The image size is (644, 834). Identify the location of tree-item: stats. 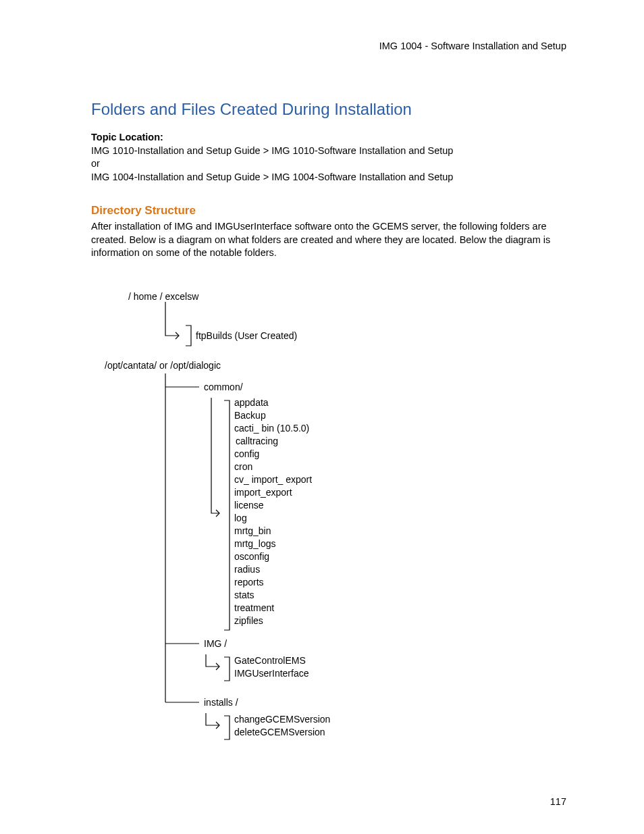
(244, 595).